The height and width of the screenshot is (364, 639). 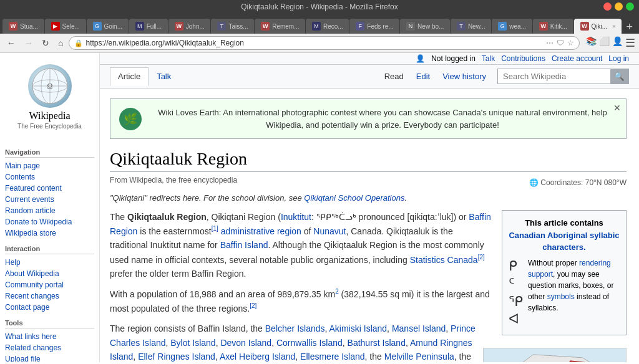 I want to click on window-controls, so click(x=619, y=6).